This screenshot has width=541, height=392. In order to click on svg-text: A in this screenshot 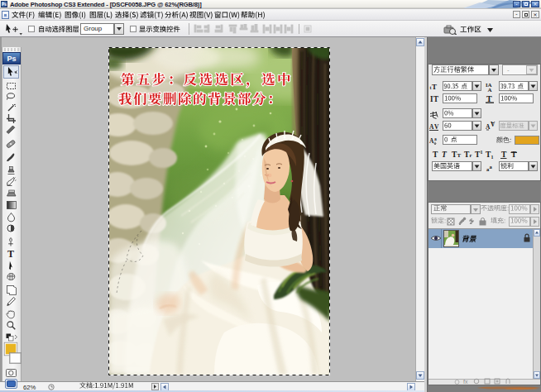, I will do `click(490, 90)`.